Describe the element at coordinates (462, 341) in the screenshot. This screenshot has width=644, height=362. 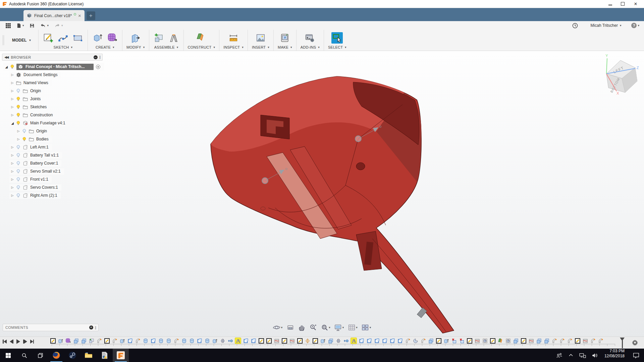
I see `timeline-op-delete` at that location.